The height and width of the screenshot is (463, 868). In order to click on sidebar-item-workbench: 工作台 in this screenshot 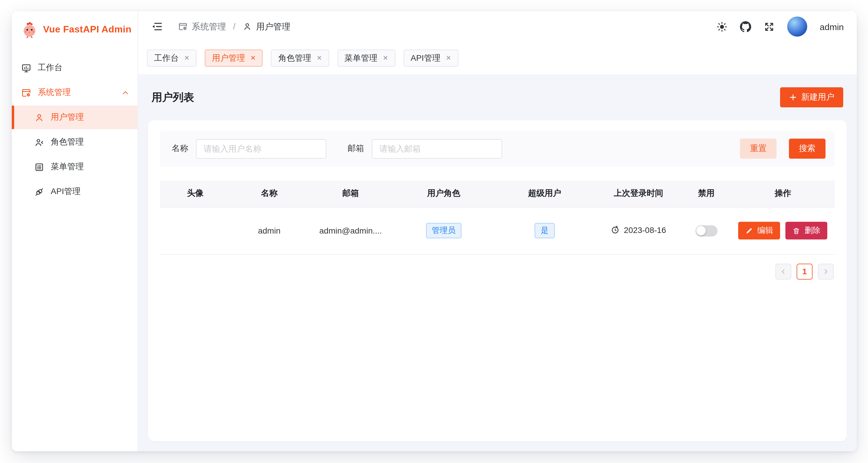, I will do `click(75, 68)`.